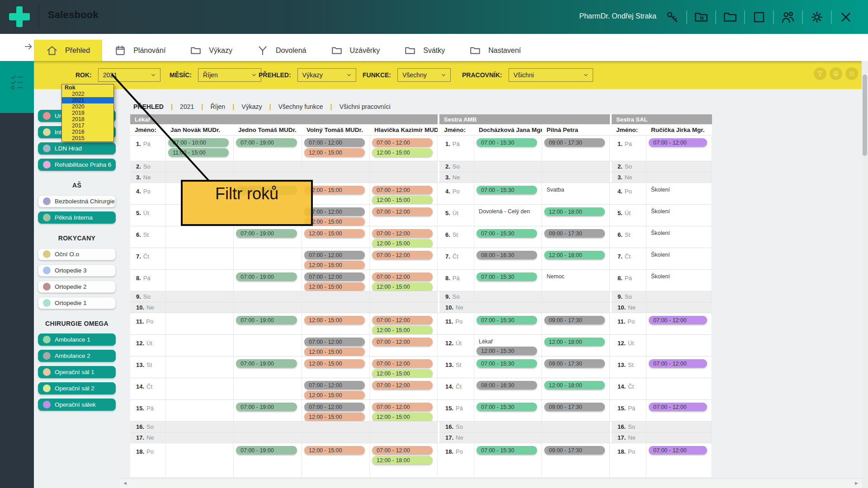  What do you see at coordinates (576, 280) in the screenshot?
I see `shift-cell: Nemoc` at bounding box center [576, 280].